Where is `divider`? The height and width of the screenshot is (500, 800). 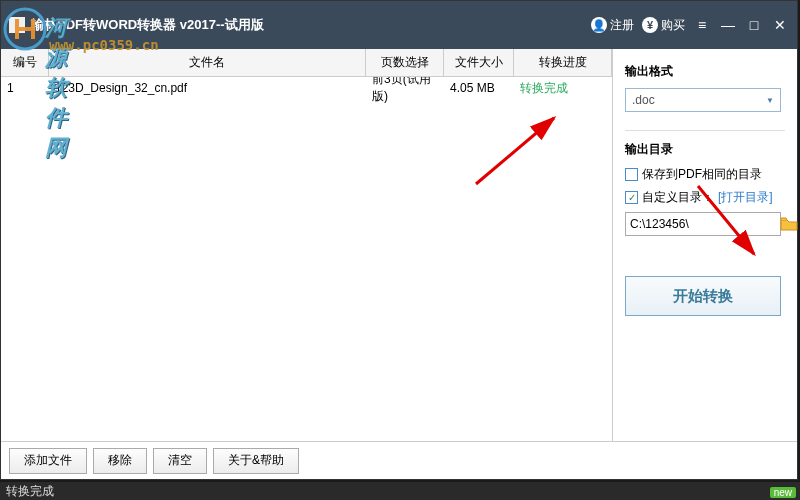
divider is located at coordinates (705, 130).